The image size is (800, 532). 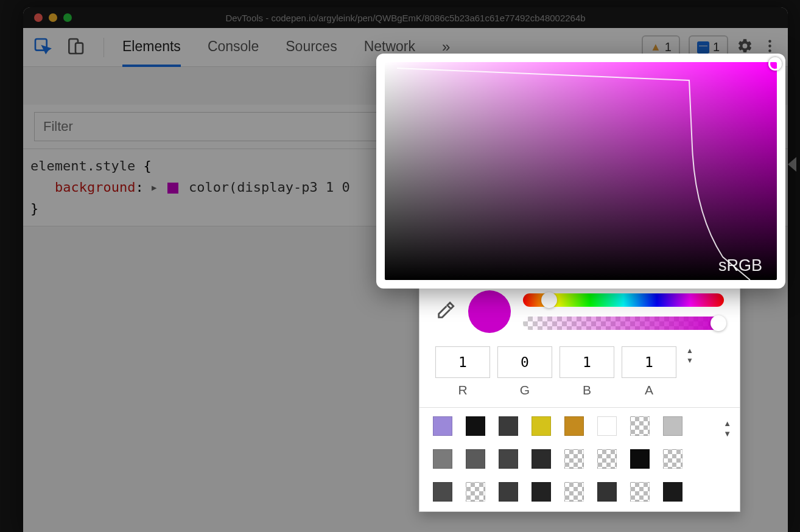 What do you see at coordinates (269, 187) in the screenshot?
I see `css-value: color(display-p3 1 0` at bounding box center [269, 187].